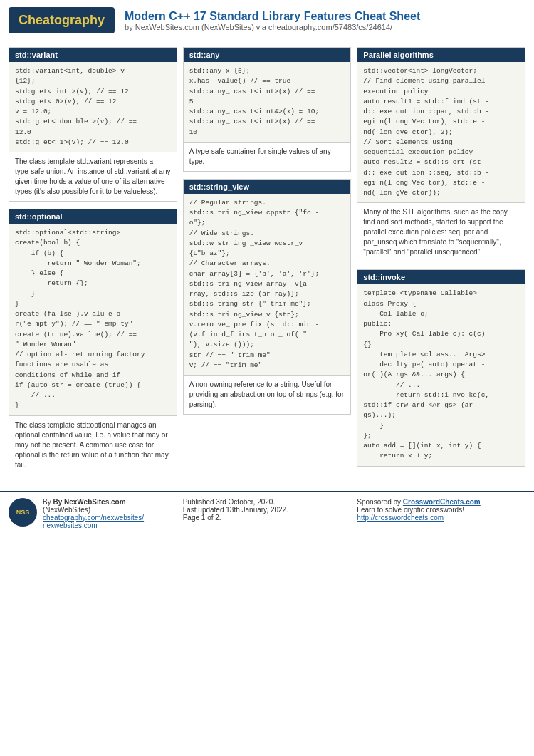  I want to click on footer-updated: Last updated 13th January, 2022., so click(268, 510).